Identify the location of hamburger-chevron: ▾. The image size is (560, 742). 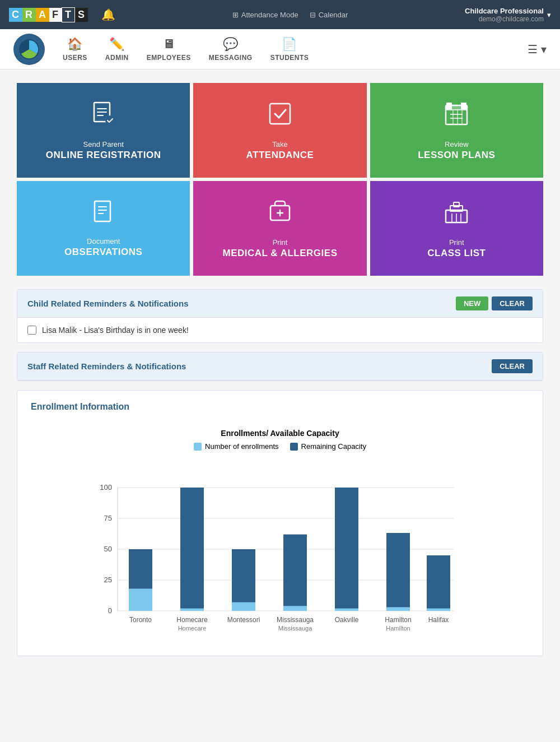
(544, 49).